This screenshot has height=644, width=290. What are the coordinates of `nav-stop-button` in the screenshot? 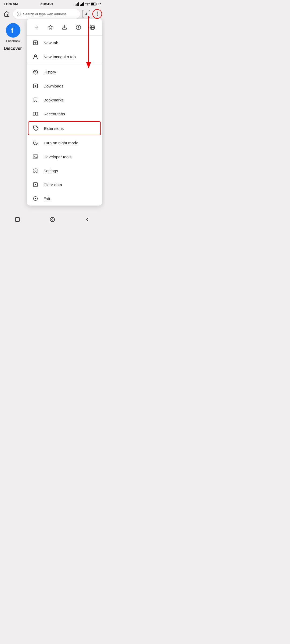 It's located at (17, 219).